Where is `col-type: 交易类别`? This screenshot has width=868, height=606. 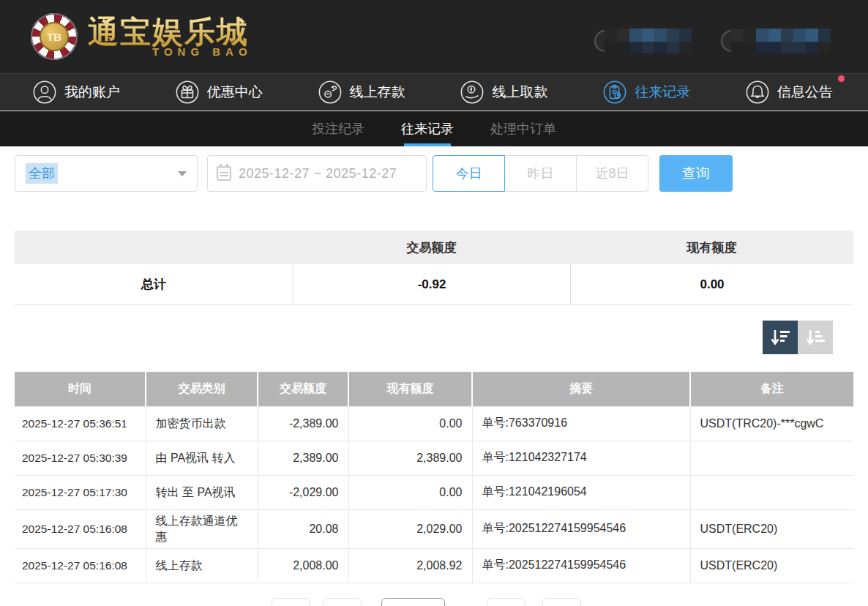 col-type: 交易类别 is located at coordinates (202, 389).